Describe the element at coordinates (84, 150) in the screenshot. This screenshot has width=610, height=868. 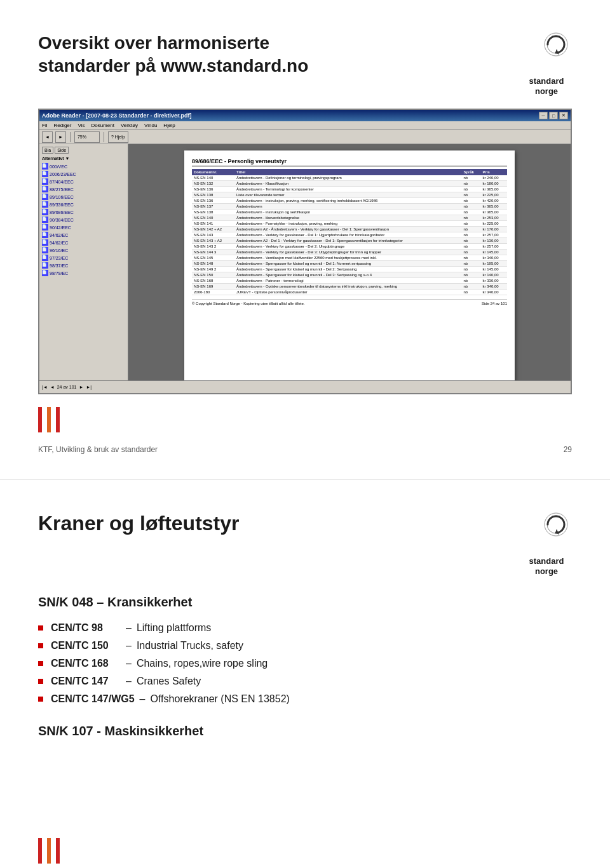
I see `sidebar-tabs: Bla Side` at that location.